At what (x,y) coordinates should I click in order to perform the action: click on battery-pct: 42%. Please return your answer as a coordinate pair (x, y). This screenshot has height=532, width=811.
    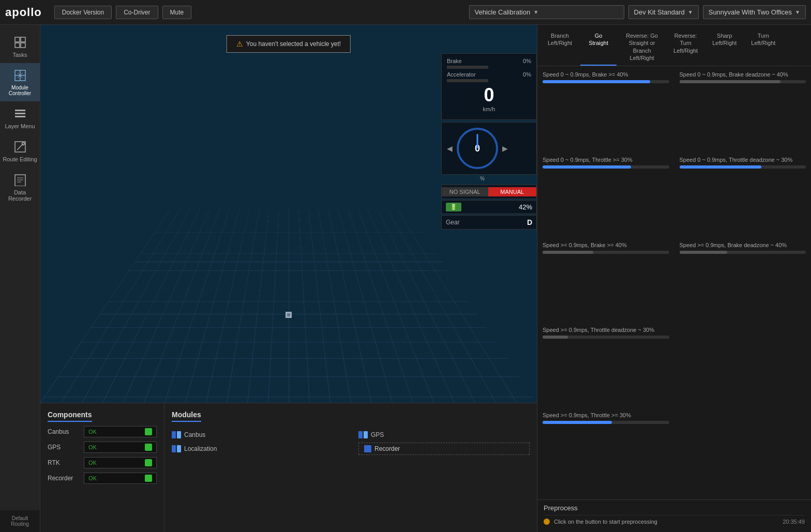
    Looking at the image, I should click on (525, 207).